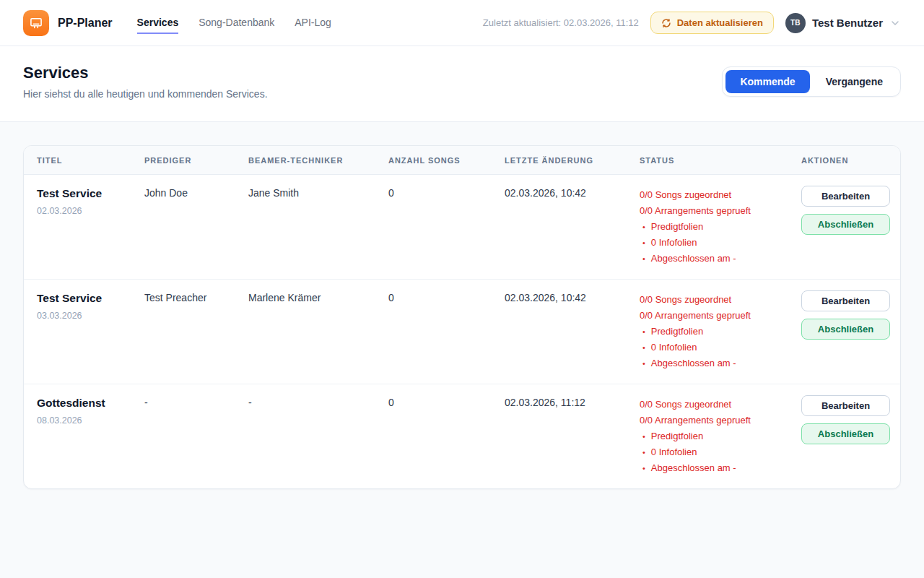 Image resolution: width=924 pixels, height=578 pixels. What do you see at coordinates (68, 23) in the screenshot?
I see `brand: PP-Planer` at bounding box center [68, 23].